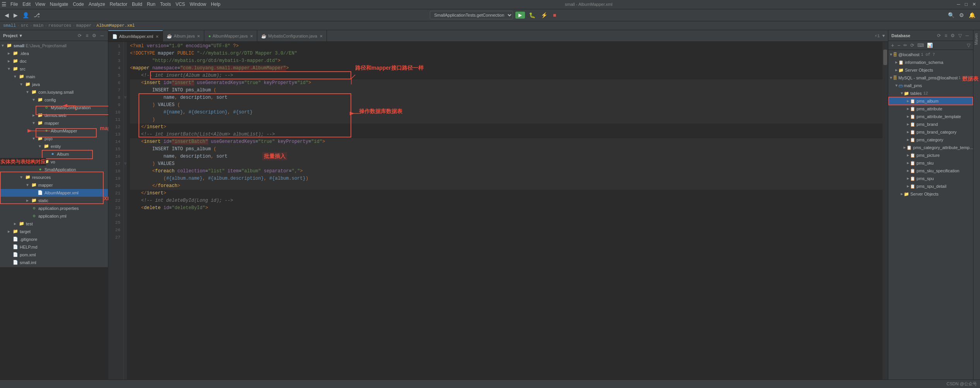 This screenshot has width=980, height=388. What do you see at coordinates (216, 4) in the screenshot?
I see `menu-help: Help` at bounding box center [216, 4].